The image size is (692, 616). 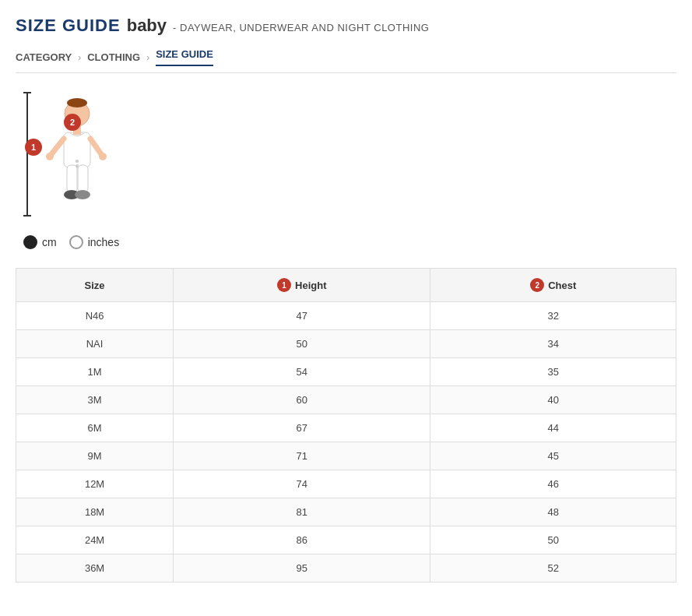 I want to click on cell-height: 95, so click(x=302, y=568).